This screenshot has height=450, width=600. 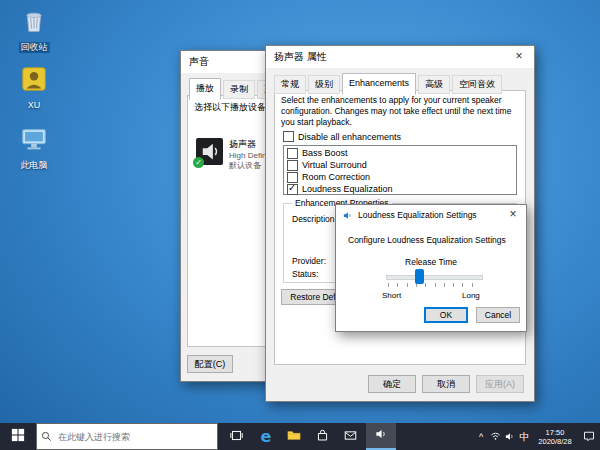 I want to click on loudness-title: Loudness Equalization Settings, so click(x=418, y=215).